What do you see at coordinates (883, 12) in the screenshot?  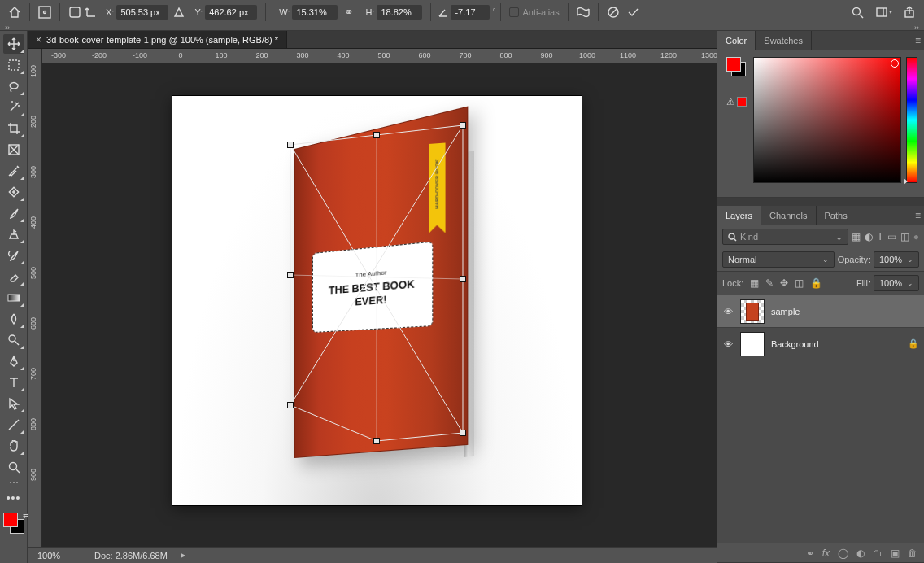 I see `workspace-icon: ▾` at bounding box center [883, 12].